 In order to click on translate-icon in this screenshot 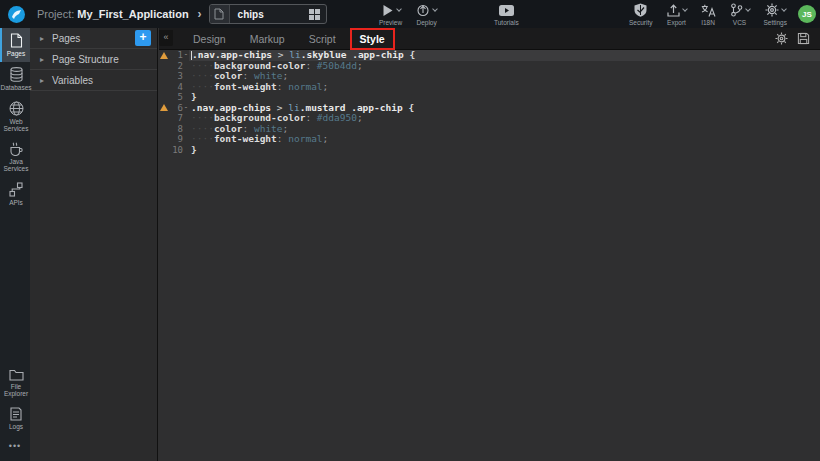, I will do `click(708, 10)`.